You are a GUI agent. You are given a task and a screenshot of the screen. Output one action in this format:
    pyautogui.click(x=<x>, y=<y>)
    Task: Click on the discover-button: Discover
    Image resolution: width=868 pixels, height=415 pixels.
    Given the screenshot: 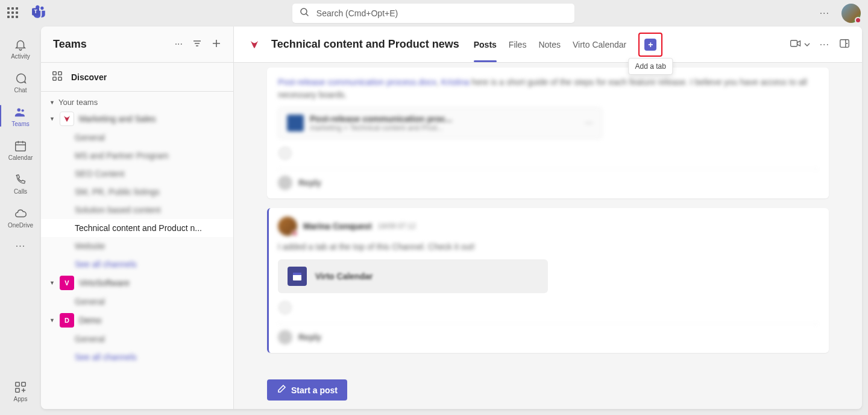 What is the action you would take?
    pyautogui.click(x=137, y=77)
    